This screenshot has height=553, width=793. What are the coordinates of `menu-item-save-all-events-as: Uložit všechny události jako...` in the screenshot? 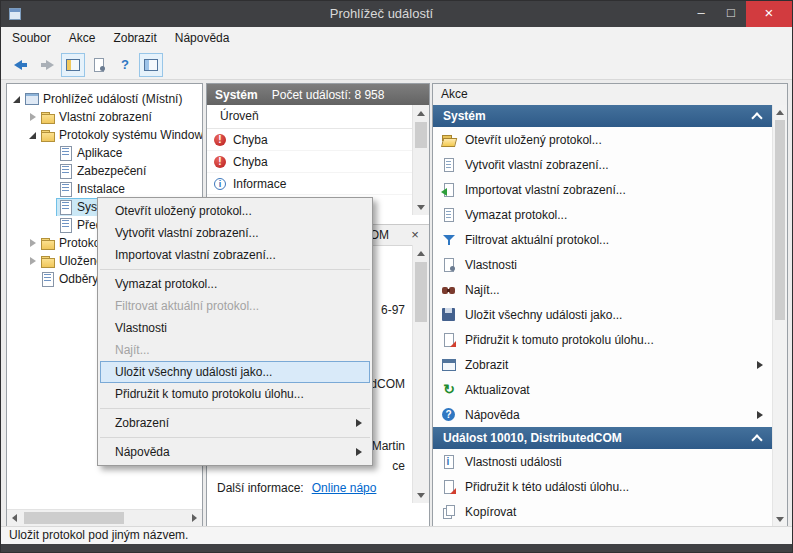 It's located at (235, 372).